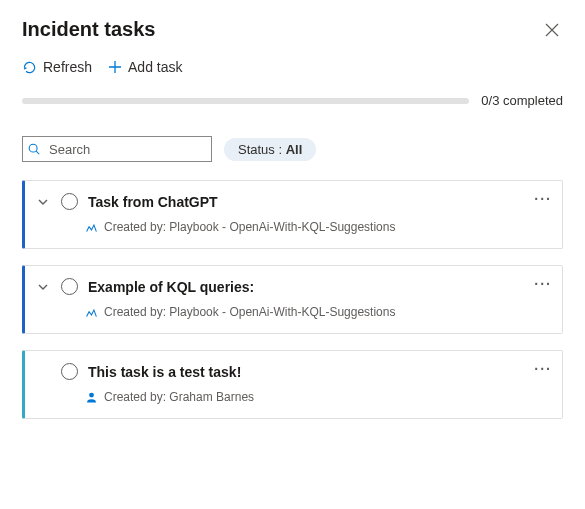 The width and height of the screenshot is (585, 509). I want to click on task-title: Task from ChatGPT, so click(153, 202).